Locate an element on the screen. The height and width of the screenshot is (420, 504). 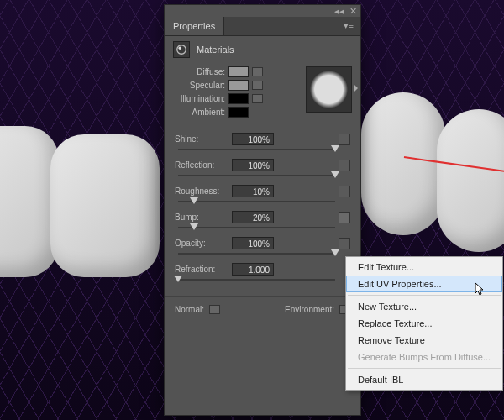
roughness-value: 10% is located at coordinates (253, 192).